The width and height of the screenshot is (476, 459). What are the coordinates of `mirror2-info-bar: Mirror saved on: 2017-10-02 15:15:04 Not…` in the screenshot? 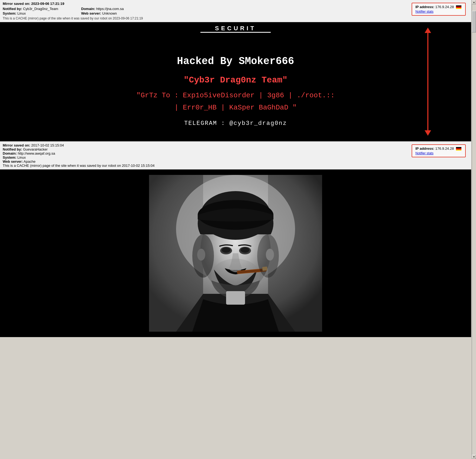 It's located at (236, 155).